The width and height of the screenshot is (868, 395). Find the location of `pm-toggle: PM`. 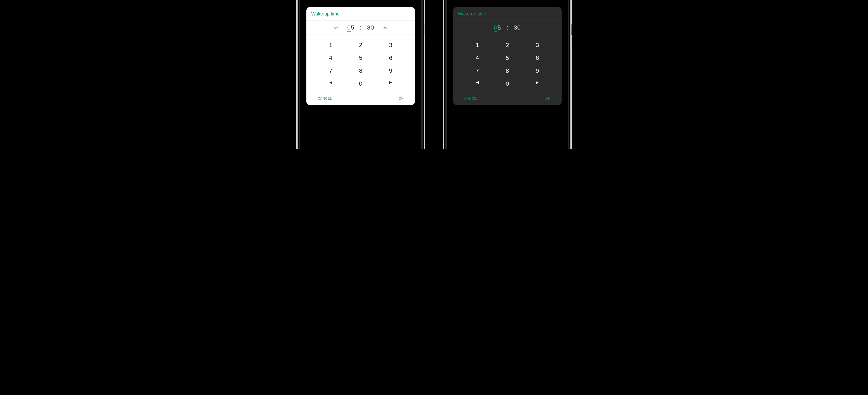

pm-toggle: PM is located at coordinates (385, 28).